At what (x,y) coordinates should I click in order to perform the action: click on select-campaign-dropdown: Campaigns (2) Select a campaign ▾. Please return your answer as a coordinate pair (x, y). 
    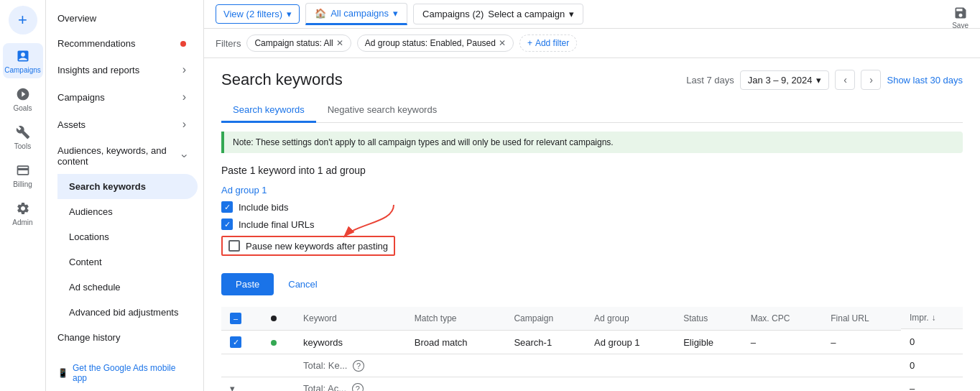
    Looking at the image, I should click on (499, 14).